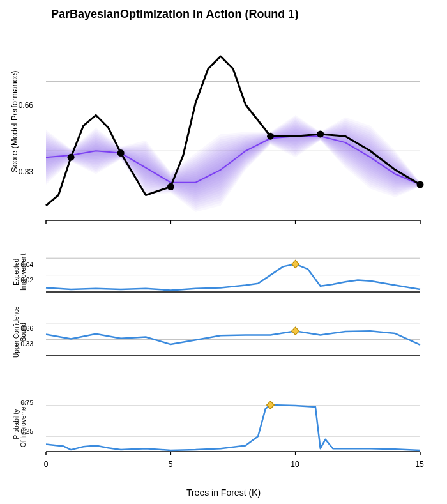 The width and height of the screenshot is (447, 504). What do you see at coordinates (170, 464) in the screenshot?
I see `xtick-5: 5` at bounding box center [170, 464].